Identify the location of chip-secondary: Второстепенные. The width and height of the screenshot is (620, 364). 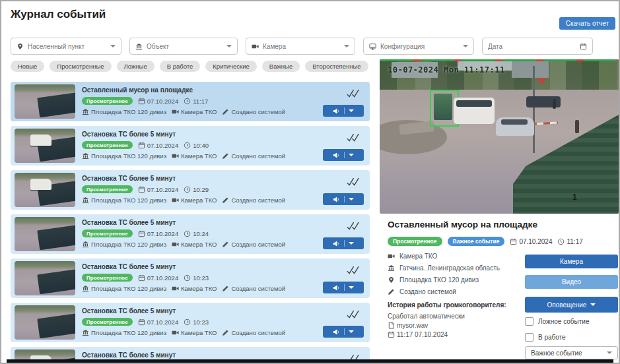
(337, 66).